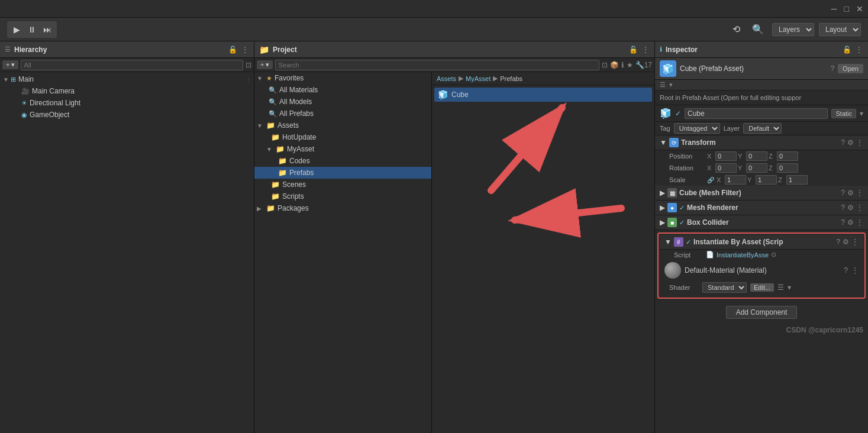  Describe the element at coordinates (343, 90) in the screenshot. I see `project-all-materials: 🔍 All Materials` at that location.